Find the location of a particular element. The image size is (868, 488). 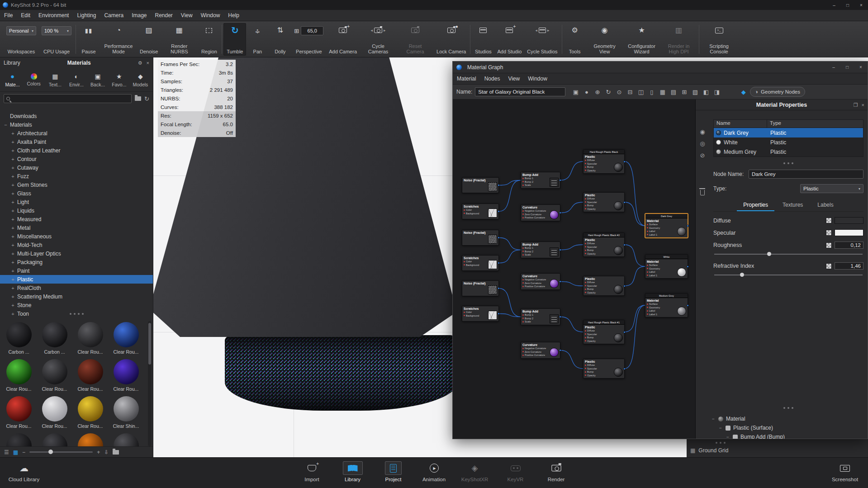

tree-item-gem-stones: +Gem Stones is located at coordinates (76, 185).